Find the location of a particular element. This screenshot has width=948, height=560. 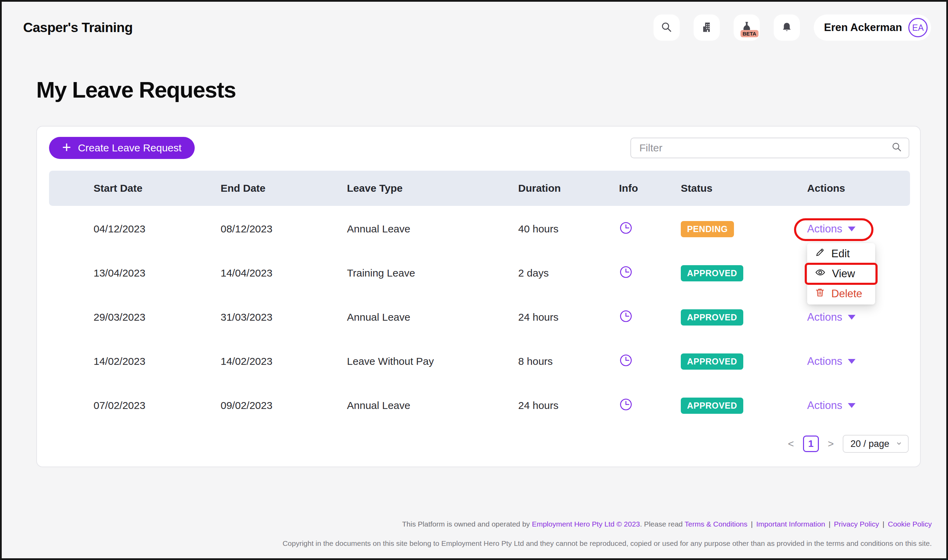

column-header-leave-type: Leave Type is located at coordinates (433, 188).